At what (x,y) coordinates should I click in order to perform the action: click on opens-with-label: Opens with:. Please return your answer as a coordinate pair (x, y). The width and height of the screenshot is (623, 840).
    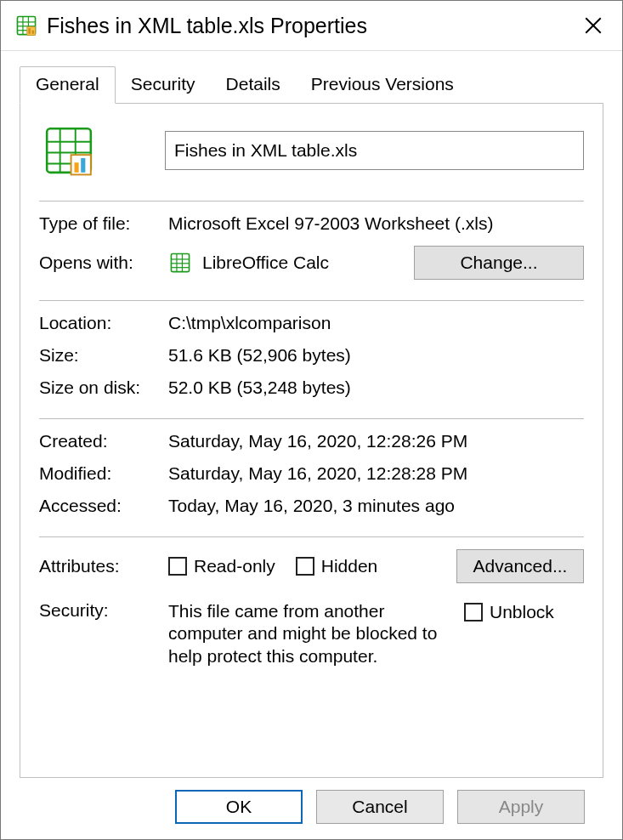
    Looking at the image, I should click on (104, 263).